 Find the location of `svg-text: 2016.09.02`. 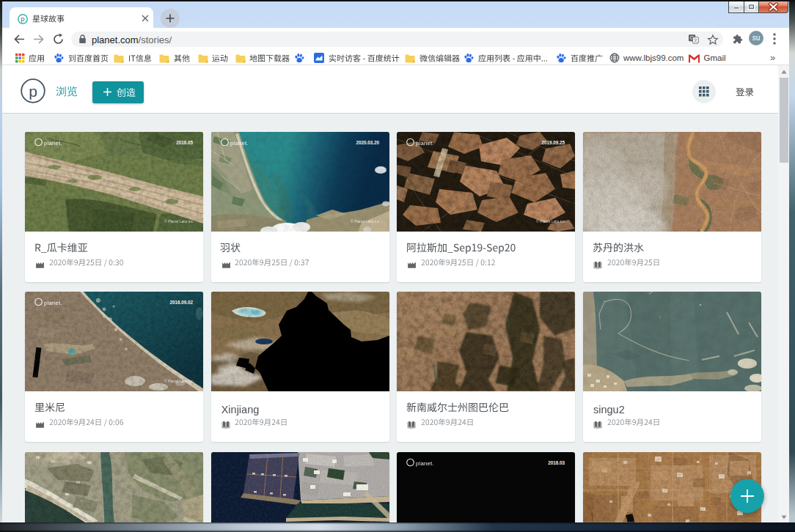

svg-text: 2016.09.02 is located at coordinates (181, 302).